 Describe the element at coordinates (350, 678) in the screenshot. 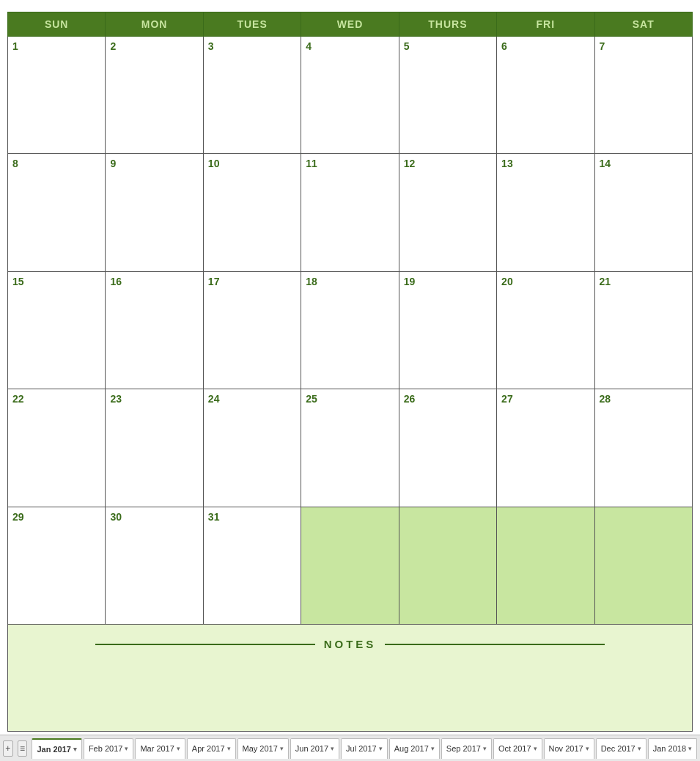

I see `notes-row: NOTES` at that location.